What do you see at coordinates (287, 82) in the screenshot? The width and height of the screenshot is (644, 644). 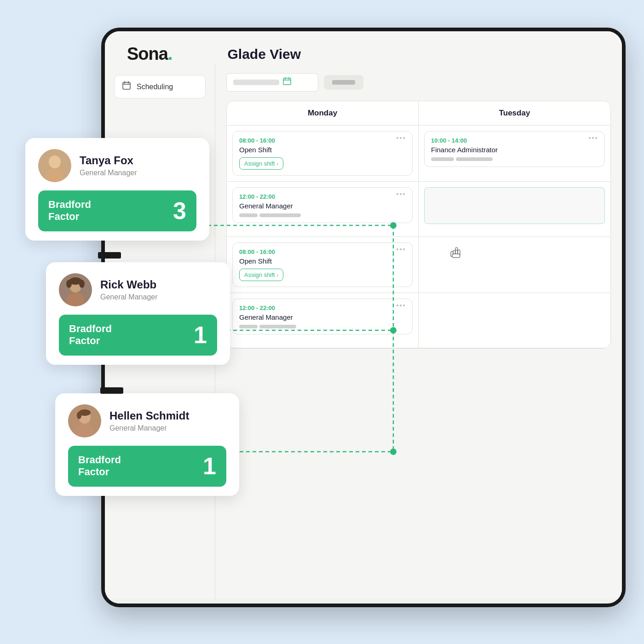 I see `calendar-icon` at bounding box center [287, 82].